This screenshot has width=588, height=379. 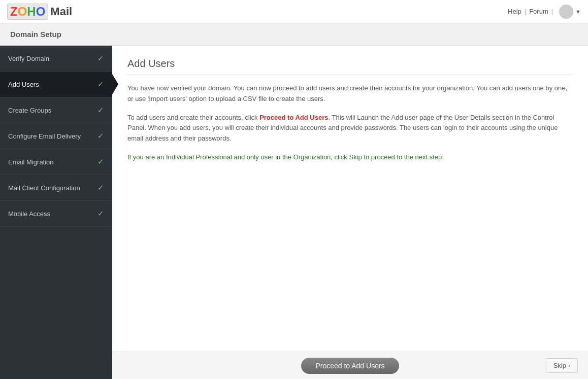 I want to click on content-para1: You have now verified your domain. You c…, so click(x=350, y=94).